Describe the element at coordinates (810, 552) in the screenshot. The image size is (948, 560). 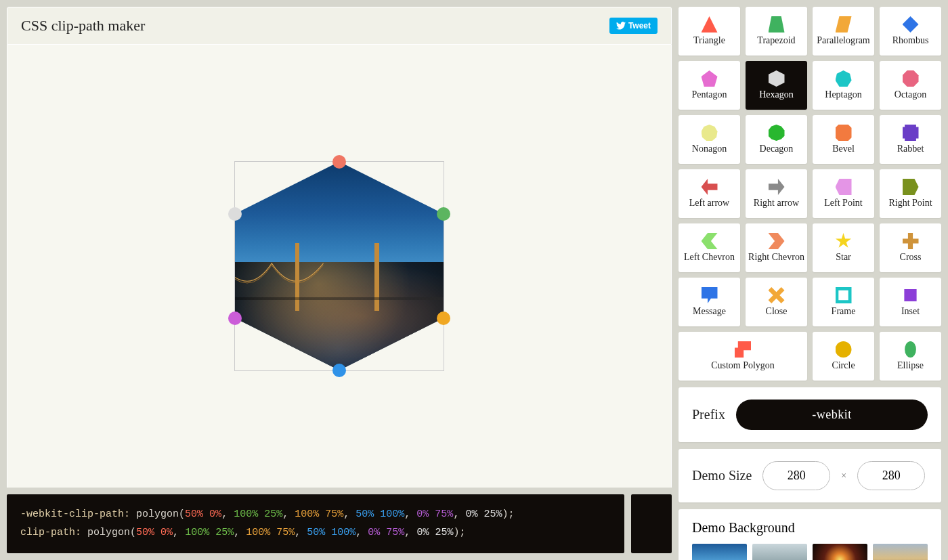
I see `bg-thumbs` at that location.